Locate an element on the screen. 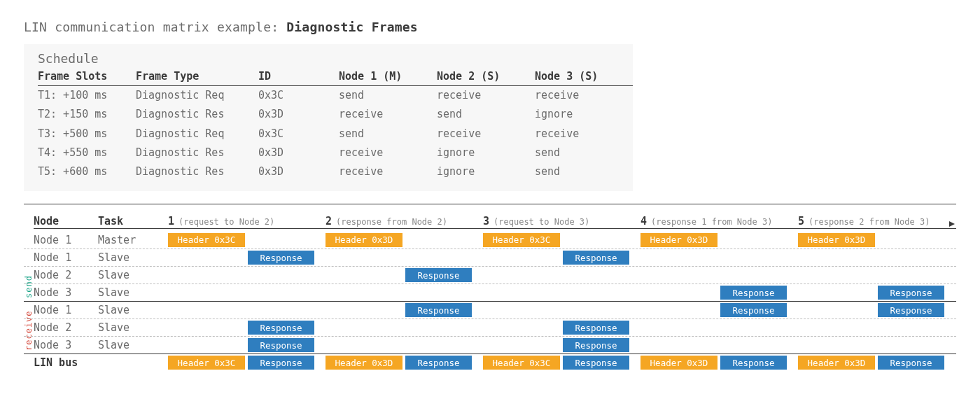  schedule-type: Diagnostic Res is located at coordinates (197, 115).